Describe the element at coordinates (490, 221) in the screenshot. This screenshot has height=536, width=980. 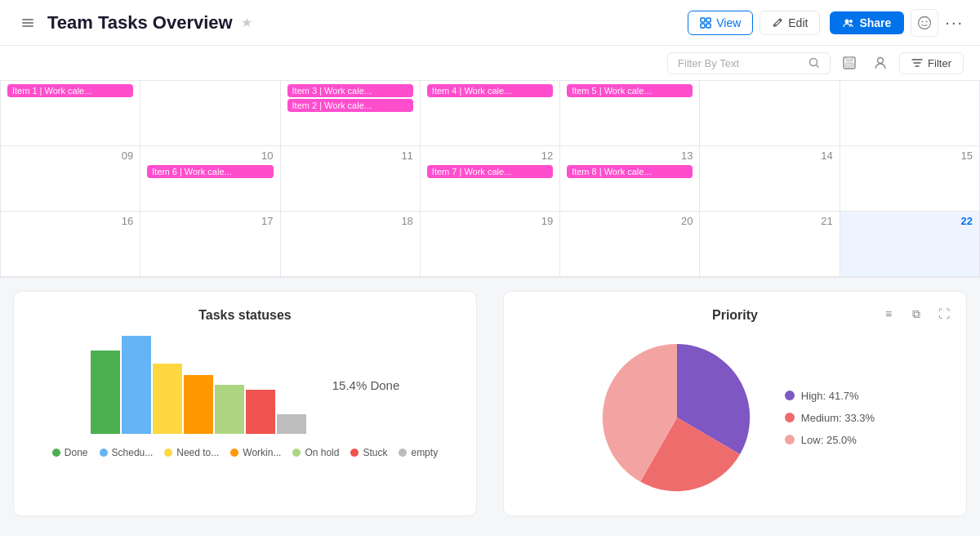
I see `cal-day-num: 19` at that location.